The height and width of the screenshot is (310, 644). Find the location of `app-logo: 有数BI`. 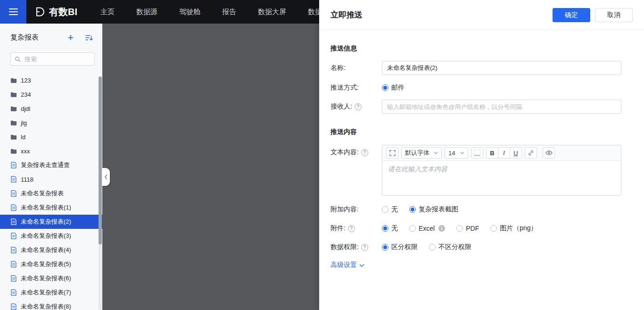

app-logo: 有数BI is located at coordinates (56, 12).